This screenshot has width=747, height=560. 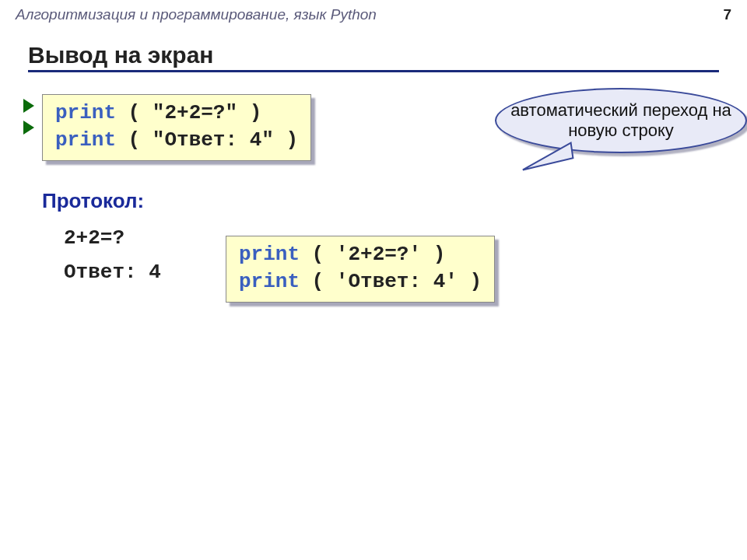 I want to click on callout-bubble: автоматический переход на новую строку, so click(x=621, y=121).